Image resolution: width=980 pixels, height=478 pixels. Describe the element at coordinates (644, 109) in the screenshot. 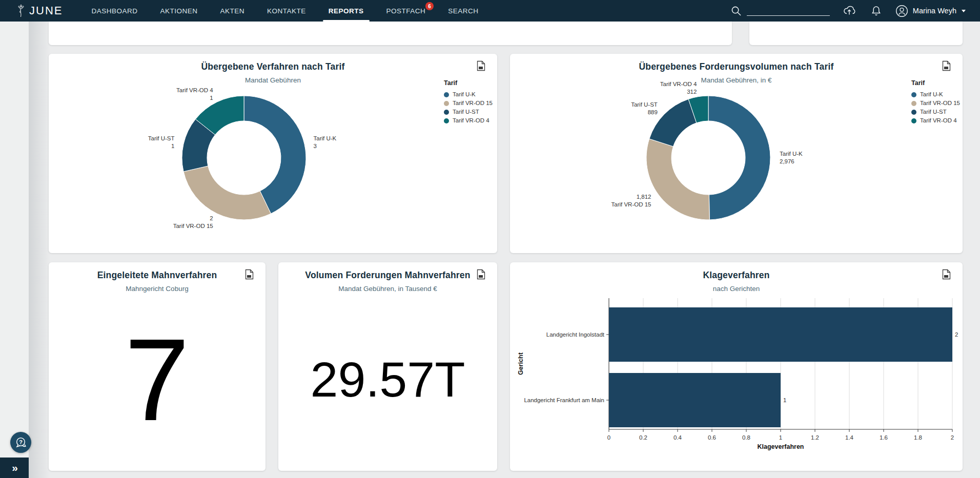

I see `donut-label: Tarif U-ST889` at that location.